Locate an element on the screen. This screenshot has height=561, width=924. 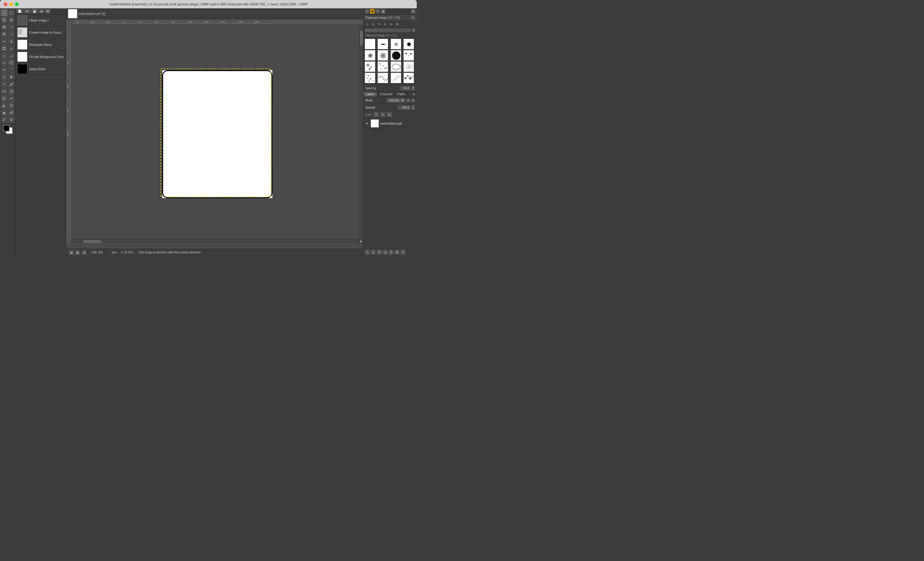
canvas-viewport is located at coordinates (218, 134).